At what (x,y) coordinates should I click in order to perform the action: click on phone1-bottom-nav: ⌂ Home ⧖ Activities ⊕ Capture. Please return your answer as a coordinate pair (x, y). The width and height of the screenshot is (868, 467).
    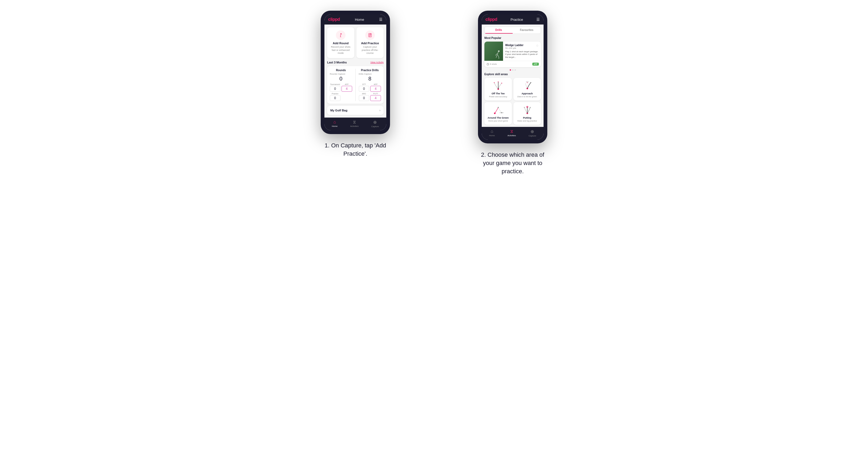
    Looking at the image, I should click on (355, 124).